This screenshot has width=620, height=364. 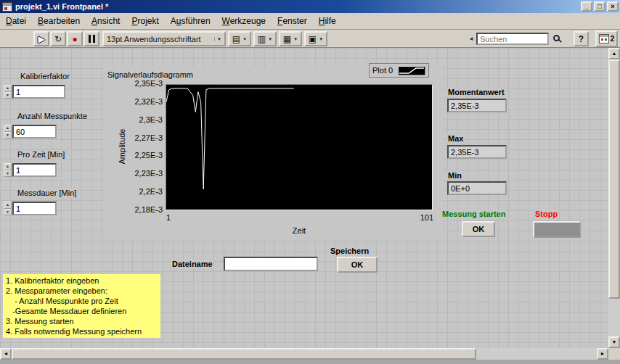 What do you see at coordinates (190, 21) in the screenshot?
I see `menu-ausfuehren: Ausführen` at bounding box center [190, 21].